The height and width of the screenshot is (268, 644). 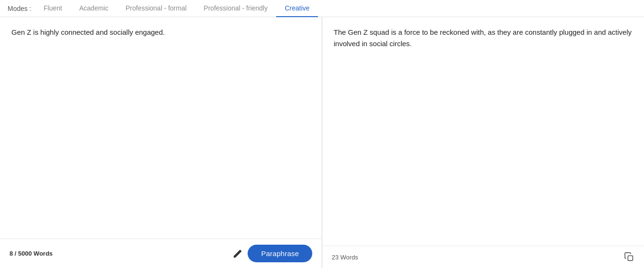 I want to click on tab-academic: Academic, so click(x=94, y=9).